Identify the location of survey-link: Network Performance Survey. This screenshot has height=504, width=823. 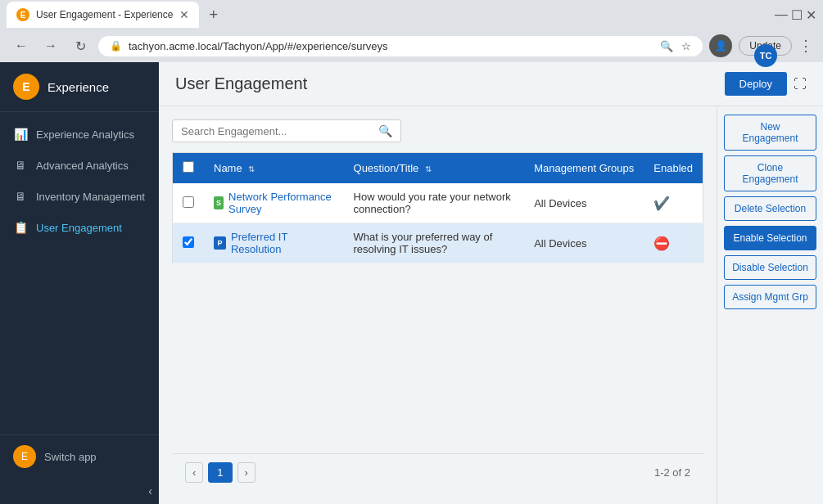
(281, 203).